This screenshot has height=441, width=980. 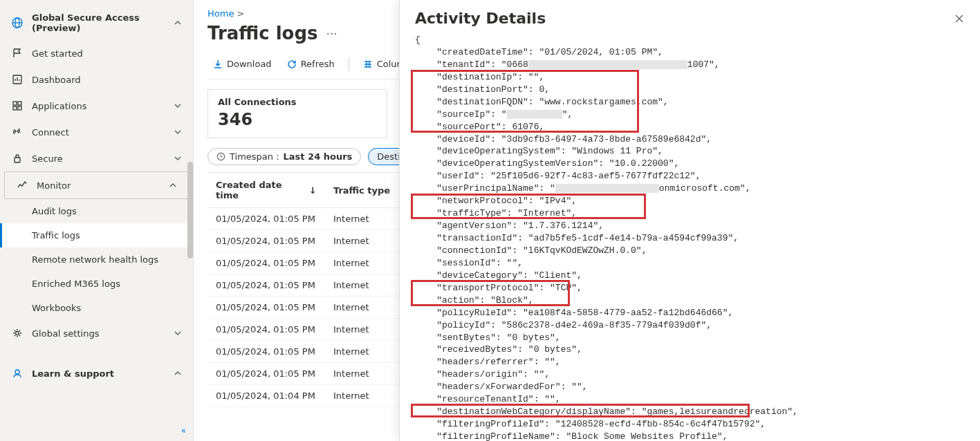 I want to click on sidebar-item-trafficlogs: Traffic logs, so click(x=97, y=235).